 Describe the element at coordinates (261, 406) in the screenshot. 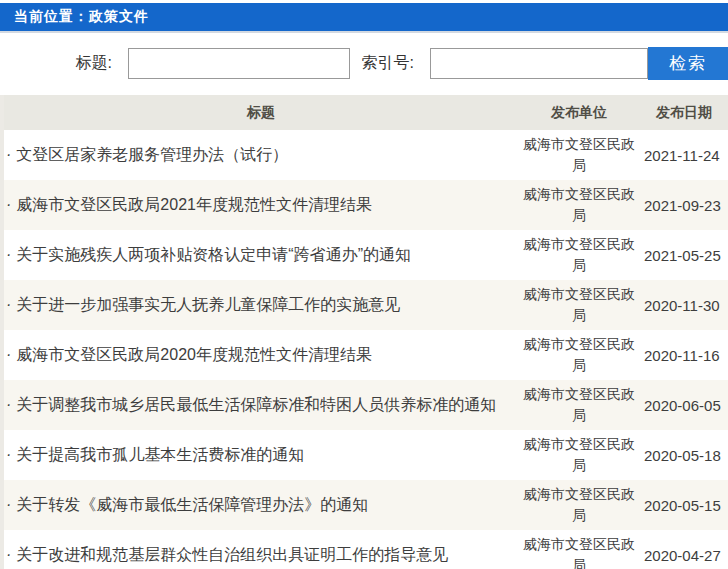

I see `document-link: ·关于调整我市城乡居民最低生活保障标准和特困人员供养标准的通知` at that location.